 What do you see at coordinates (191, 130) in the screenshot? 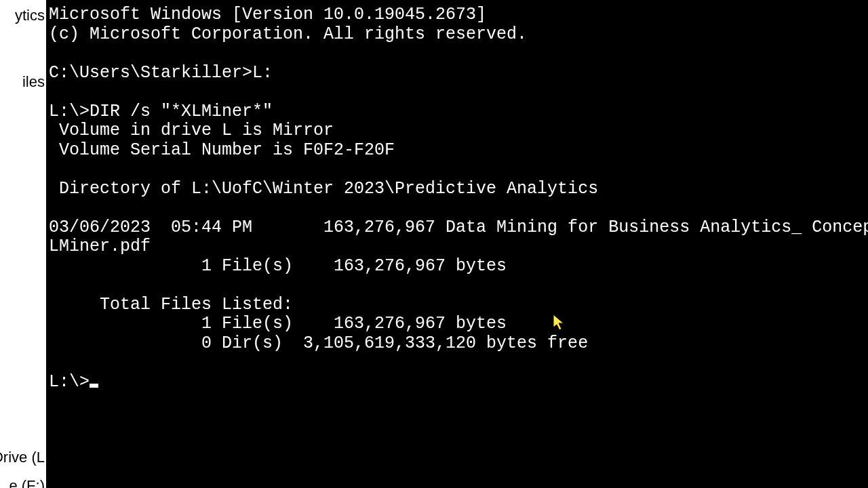
I see `terminal-line: Volume in drive L is Mirror` at bounding box center [191, 130].